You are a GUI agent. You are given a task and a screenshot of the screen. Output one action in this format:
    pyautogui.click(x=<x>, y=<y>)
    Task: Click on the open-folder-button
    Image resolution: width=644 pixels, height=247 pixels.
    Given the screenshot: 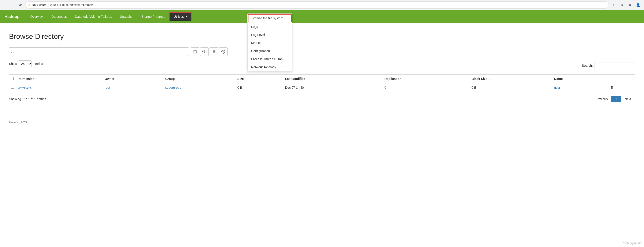 What is the action you would take?
    pyautogui.click(x=195, y=52)
    